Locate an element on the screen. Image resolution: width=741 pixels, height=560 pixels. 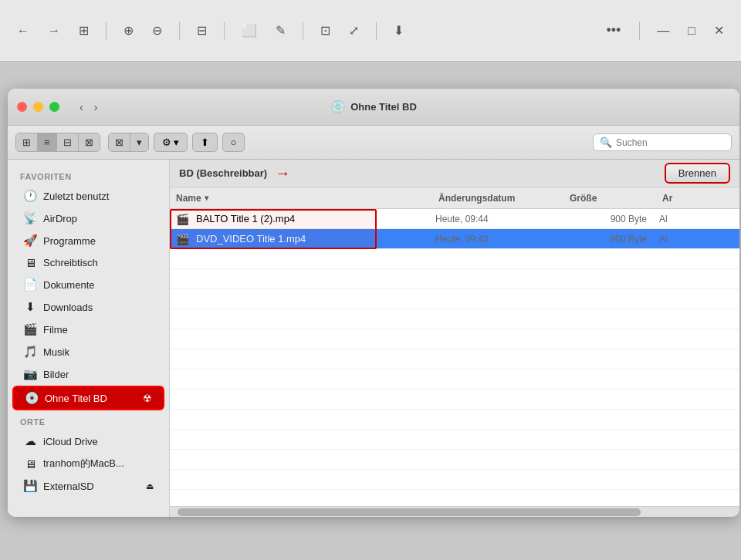
window-title: Ohne Titel BD is located at coordinates (384, 106).